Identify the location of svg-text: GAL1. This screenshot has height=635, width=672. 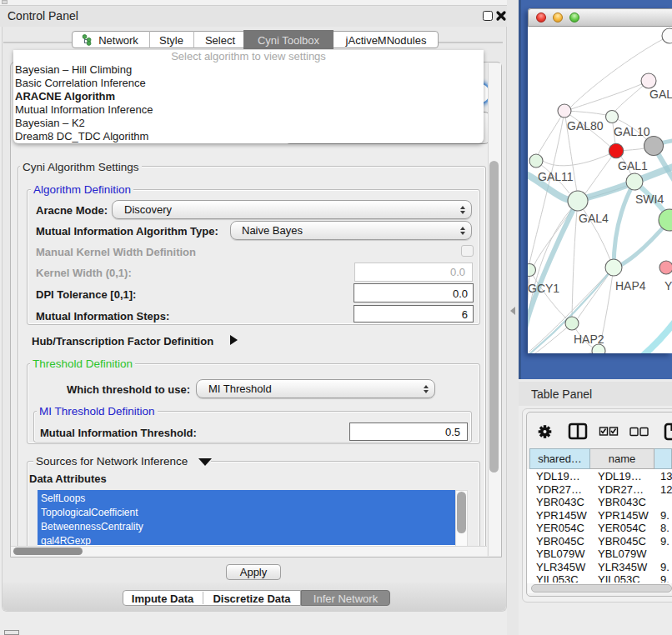
(633, 166).